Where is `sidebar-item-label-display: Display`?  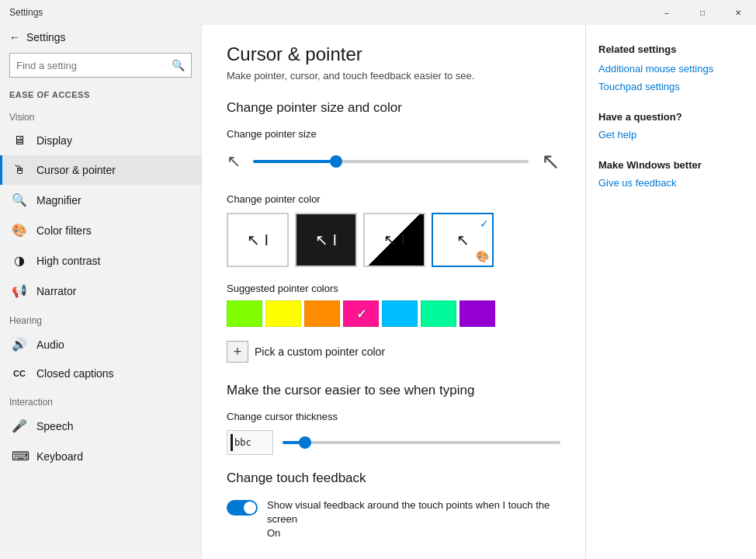
sidebar-item-label-display: Display is located at coordinates (54, 141).